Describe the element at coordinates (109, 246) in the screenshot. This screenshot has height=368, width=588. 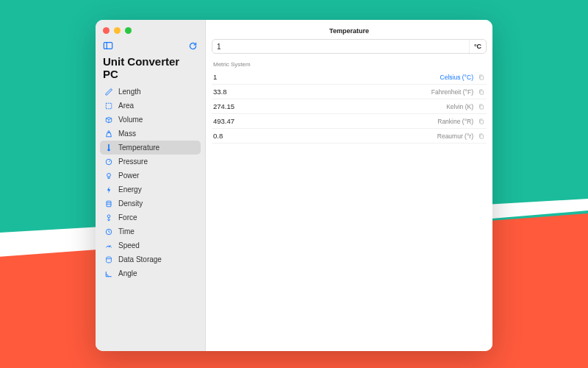
I see `speed-icon` at that location.